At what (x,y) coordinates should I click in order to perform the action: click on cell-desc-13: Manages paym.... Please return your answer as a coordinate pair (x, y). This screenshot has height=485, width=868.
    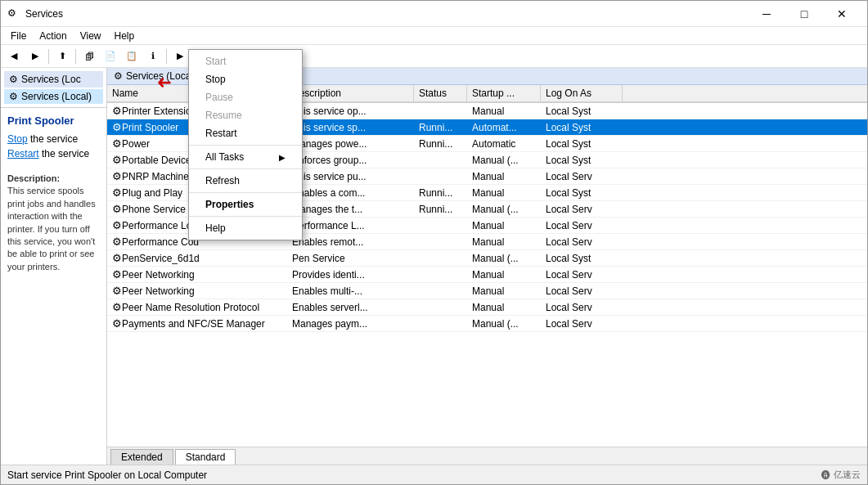
    Looking at the image, I should click on (350, 324).